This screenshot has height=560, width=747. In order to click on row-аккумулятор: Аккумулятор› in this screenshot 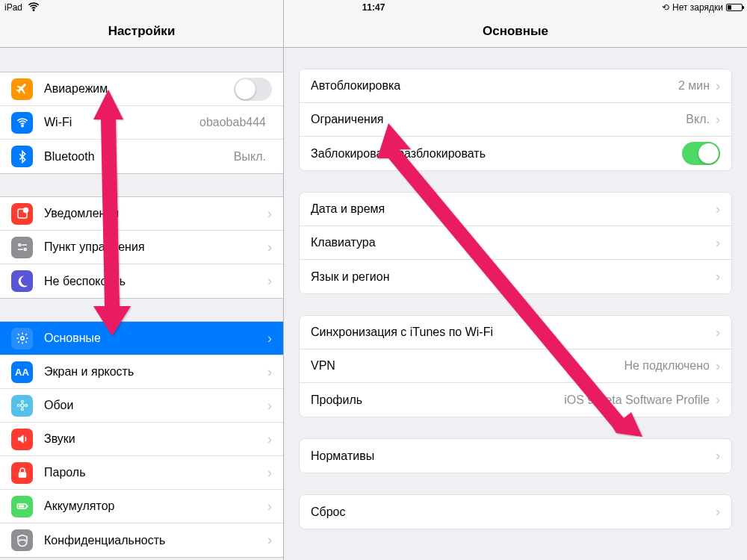, I will do `click(142, 506)`.